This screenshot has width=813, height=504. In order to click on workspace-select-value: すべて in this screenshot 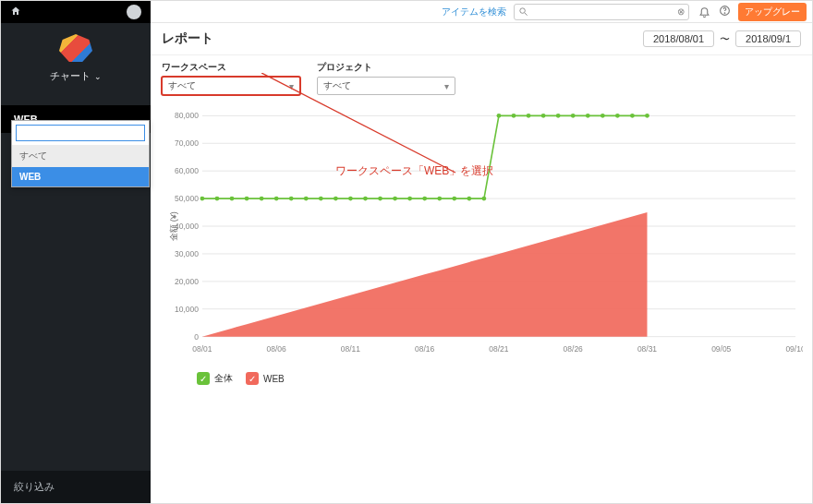, I will do `click(182, 86)`.